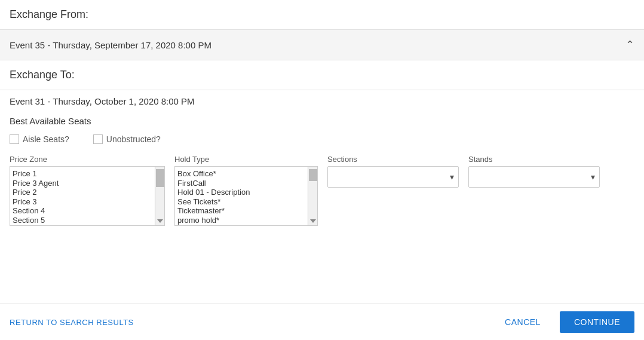 This screenshot has width=644, height=340. I want to click on exchange-to-label: Exchange To:, so click(42, 75).